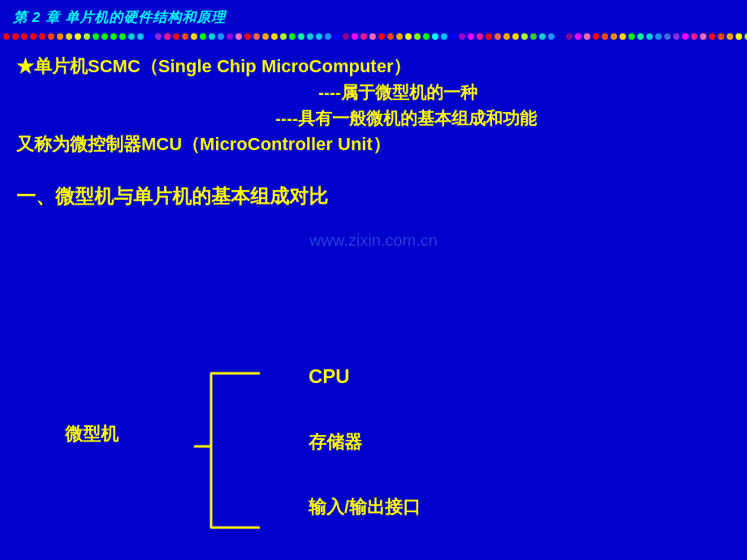  I want to click on intro-line4: 又称为微控制器MCU（MicroController Unit）, so click(374, 144).